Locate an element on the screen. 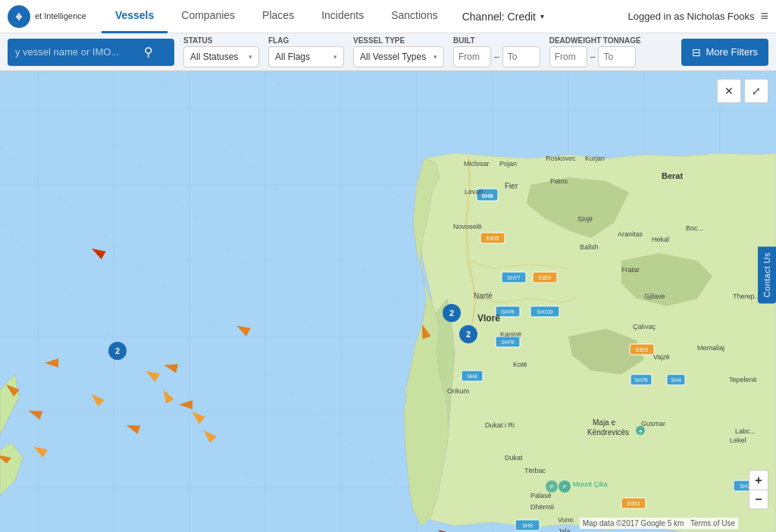  expand-icon: ⤢ is located at coordinates (756, 91).